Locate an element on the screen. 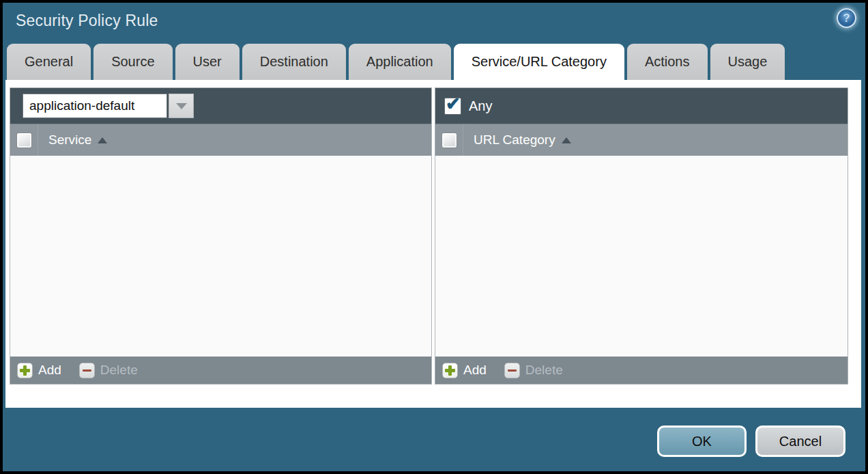  tab-application: Application is located at coordinates (400, 61).